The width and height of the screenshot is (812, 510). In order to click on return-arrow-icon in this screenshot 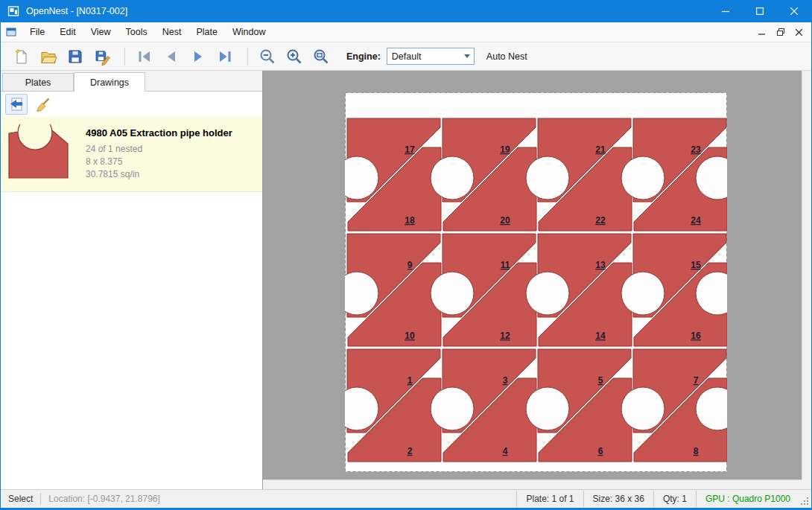, I will do `click(16, 104)`.